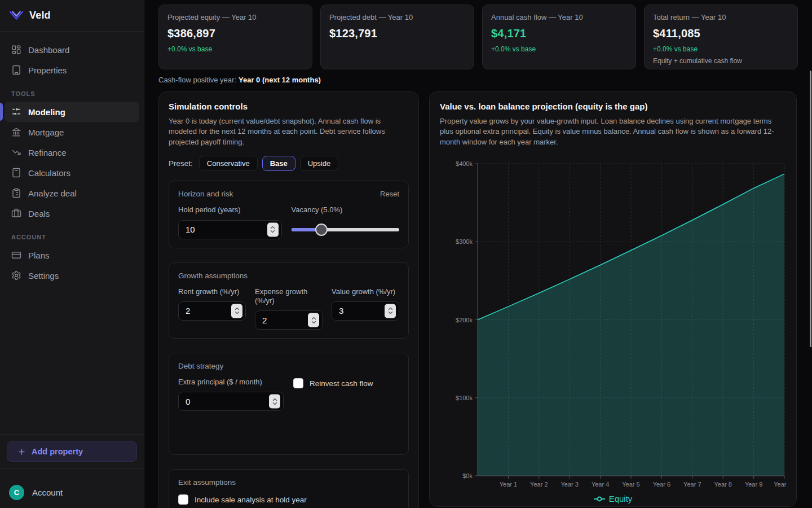 Image resolution: width=812 pixels, height=508 pixels. I want to click on slider-track, so click(345, 230).